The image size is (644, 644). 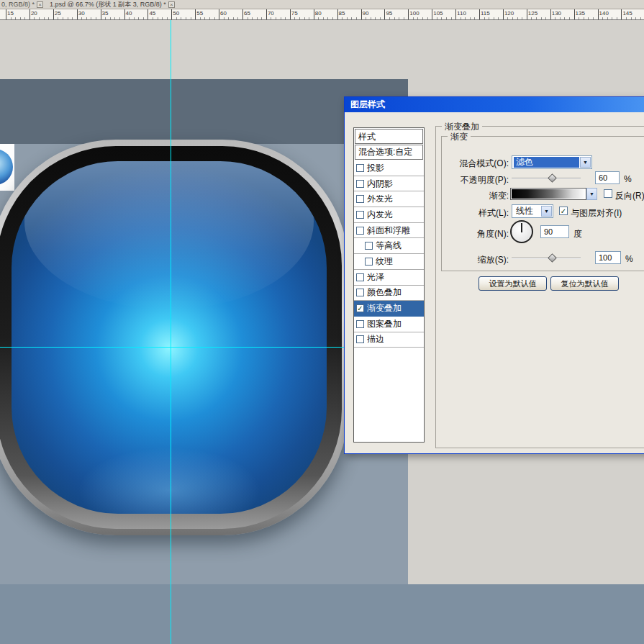 What do you see at coordinates (389, 325) in the screenshot?
I see `style-item-图案叠加: 图案叠加` at bounding box center [389, 325].